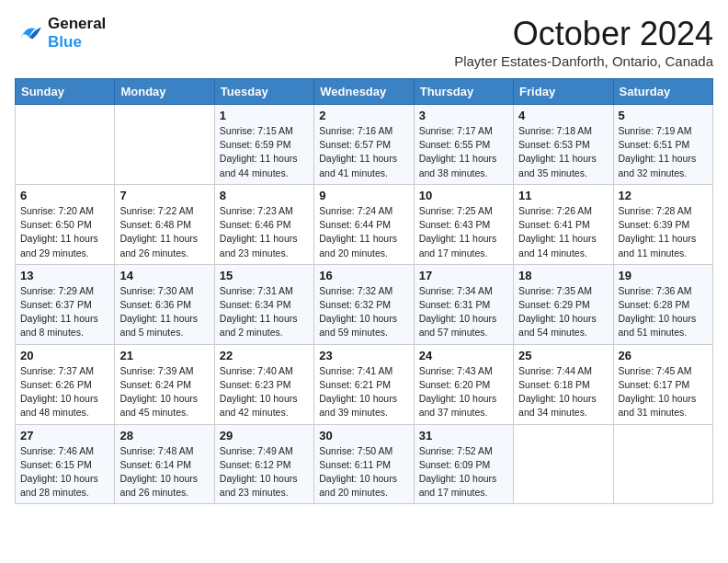 The height and width of the screenshot is (563, 728). I want to click on weekday-header-thursday: Thursday, so click(463, 92).